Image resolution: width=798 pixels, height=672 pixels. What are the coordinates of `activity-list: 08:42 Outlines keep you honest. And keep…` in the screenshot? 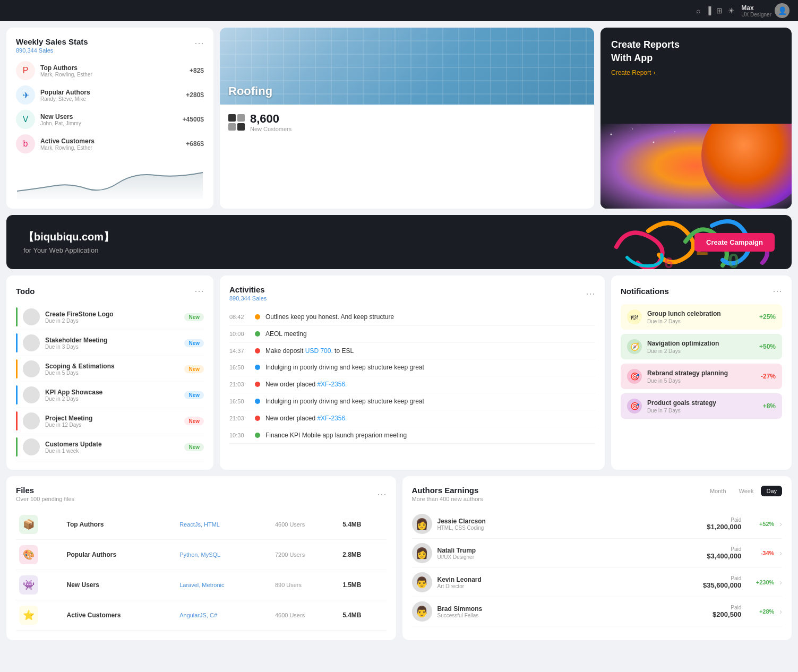 It's located at (412, 376).